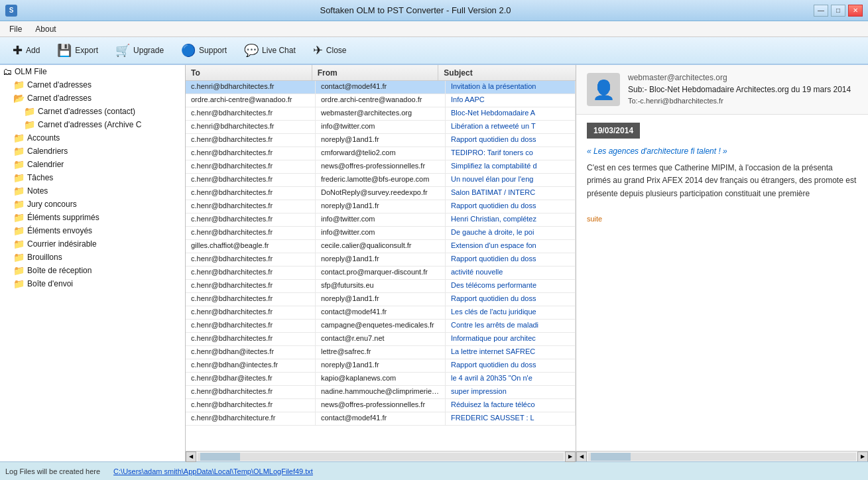  Describe the element at coordinates (93, 284) in the screenshot. I see `tree-item-boite-envoi: 📁Boîte d'envoi` at that location.